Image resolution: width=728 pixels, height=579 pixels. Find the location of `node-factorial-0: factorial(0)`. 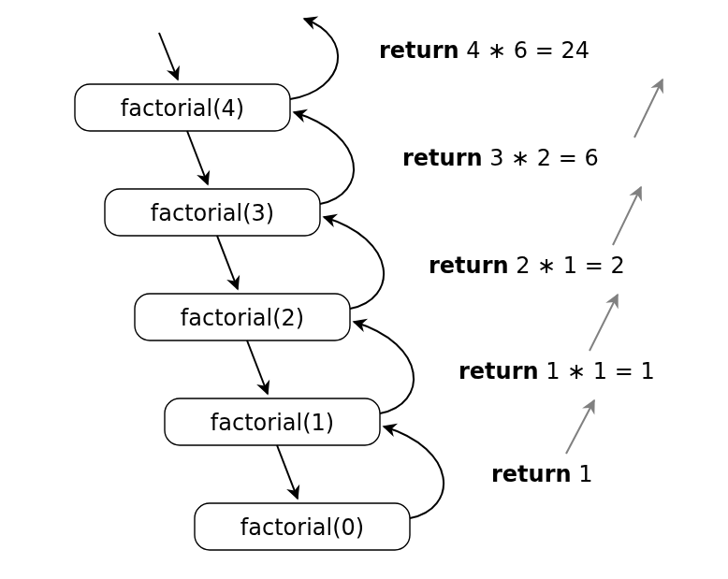

node-factorial-0: factorial(0) is located at coordinates (302, 527).